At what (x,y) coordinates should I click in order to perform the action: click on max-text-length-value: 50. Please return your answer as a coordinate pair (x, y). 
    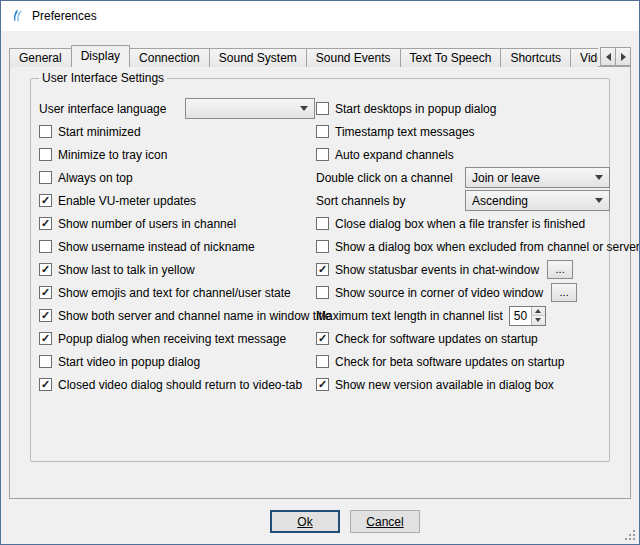
    Looking at the image, I should click on (520, 316).